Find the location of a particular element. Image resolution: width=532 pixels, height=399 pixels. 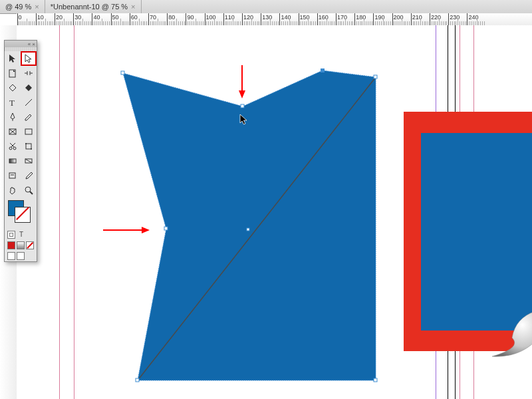

tab-doc-1: @ 49 % × is located at coordinates (23, 7).